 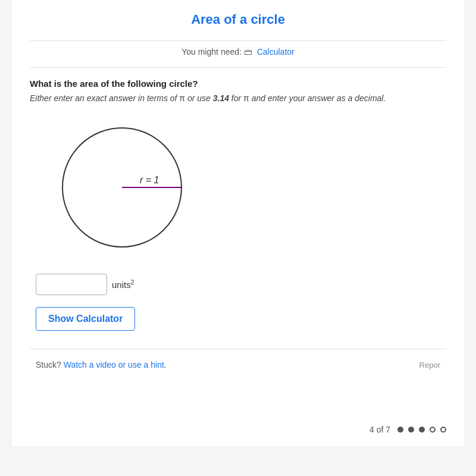 I want to click on pagination: 4 of 7, so click(x=408, y=430).